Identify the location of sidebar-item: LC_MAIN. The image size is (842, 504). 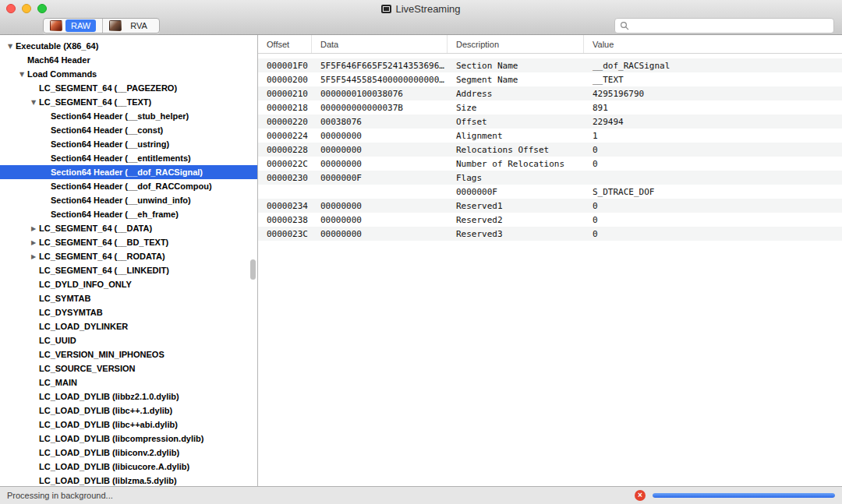
(129, 382).